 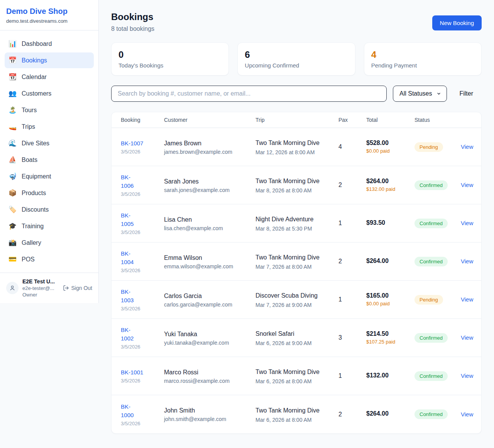 What do you see at coordinates (49, 60) in the screenshot?
I see `sidebar-item-bookings: 📅 Bookings` at bounding box center [49, 60].